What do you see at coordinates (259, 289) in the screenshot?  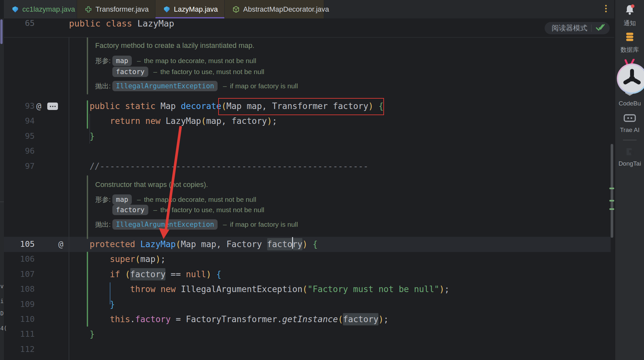 I see `code-line: throw new IllegalArgumentException("Fact…` at bounding box center [259, 289].